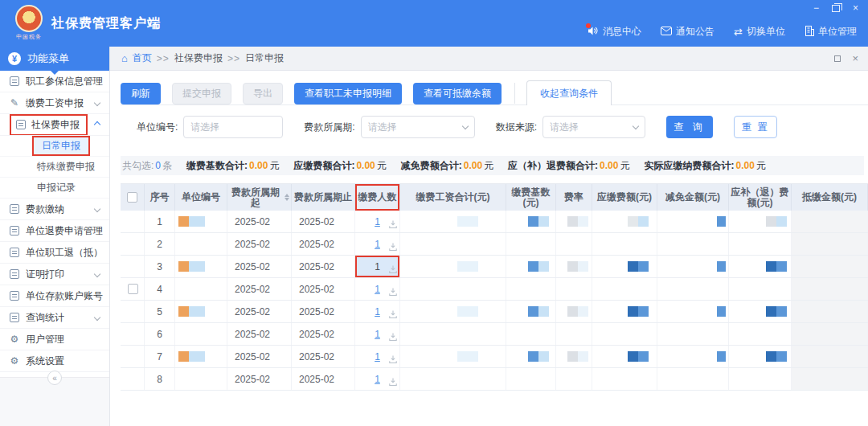 Image resolution: width=868 pixels, height=426 pixels. What do you see at coordinates (846, 59) in the screenshot?
I see `panel-controls: ×` at bounding box center [846, 59].